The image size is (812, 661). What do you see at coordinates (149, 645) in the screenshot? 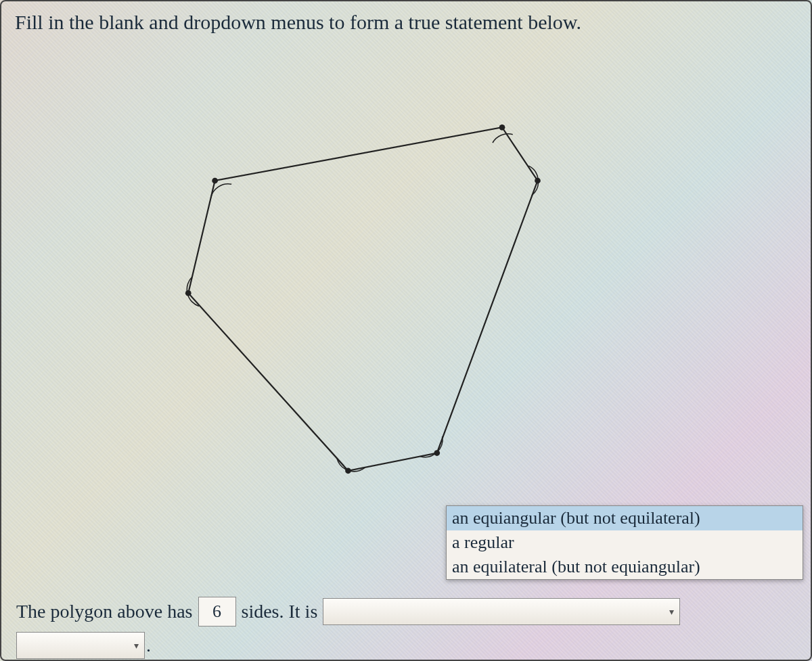
I see `statement-period: .` at bounding box center [149, 645].